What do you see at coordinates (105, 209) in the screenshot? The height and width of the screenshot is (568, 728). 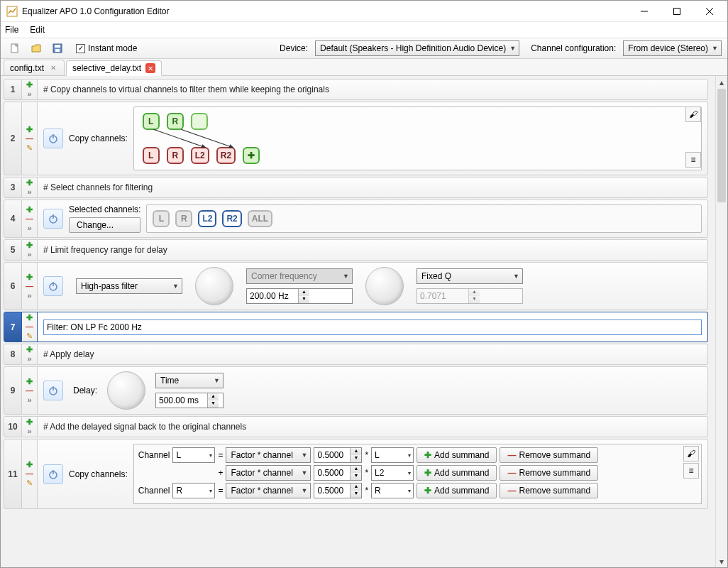 I see `selected-channels-label: Selected channels:` at bounding box center [105, 209].